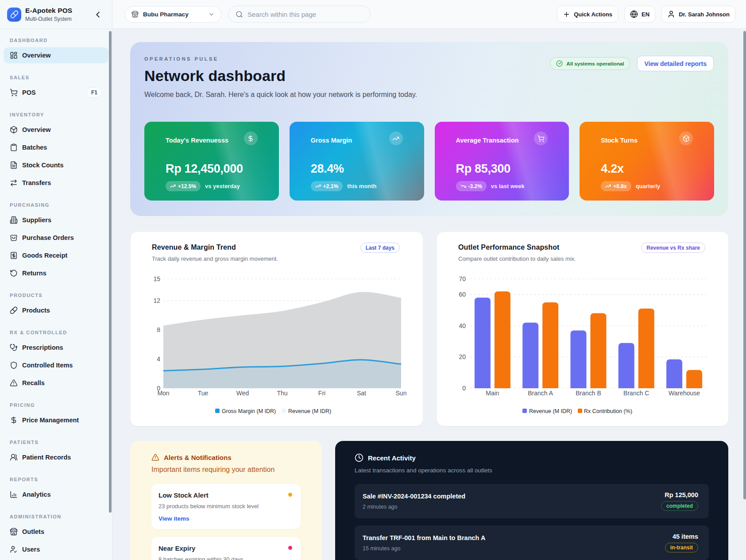 The width and height of the screenshot is (746, 560). Describe the element at coordinates (361, 393) in the screenshot. I see `svg-text: Sat` at that location.